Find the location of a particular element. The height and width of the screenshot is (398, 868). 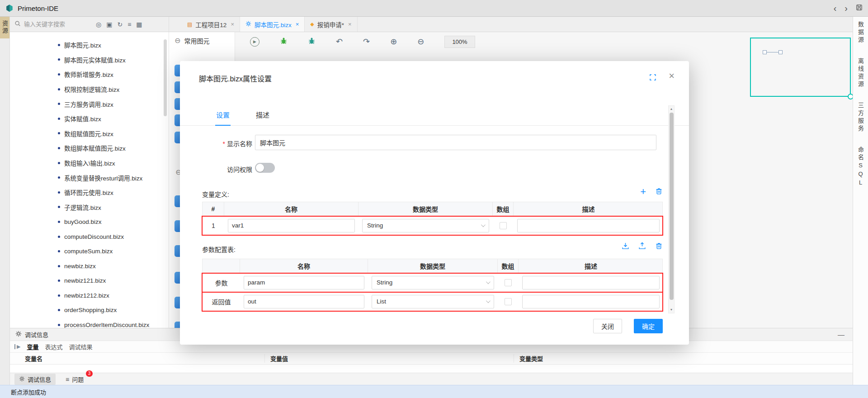

params-table-header: 名称 数据类型 数组 描述 is located at coordinates (432, 266).